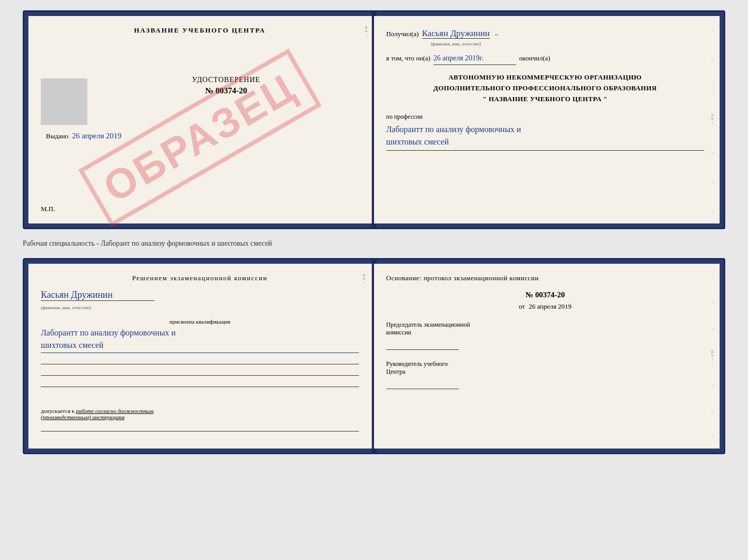 Image resolution: width=748 pixels, height=560 pixels. I want to click on deco-text-left: и а ←, so click(367, 32).